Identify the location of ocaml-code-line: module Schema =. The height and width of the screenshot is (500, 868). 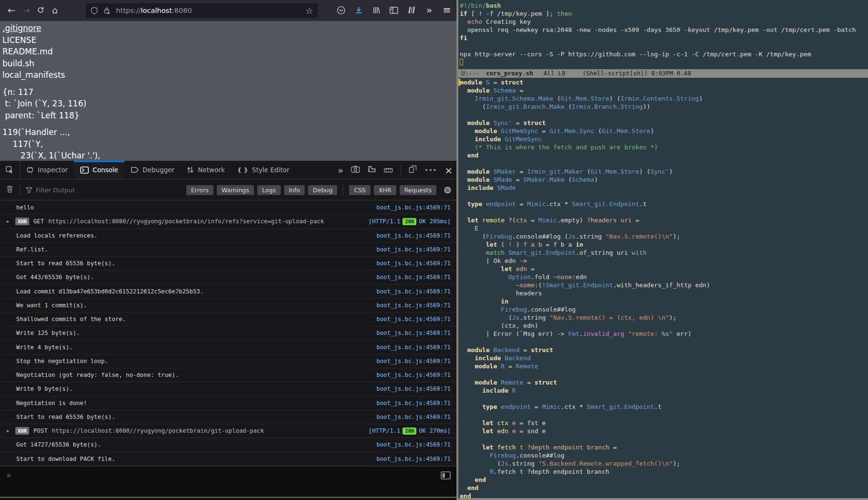
(664, 91).